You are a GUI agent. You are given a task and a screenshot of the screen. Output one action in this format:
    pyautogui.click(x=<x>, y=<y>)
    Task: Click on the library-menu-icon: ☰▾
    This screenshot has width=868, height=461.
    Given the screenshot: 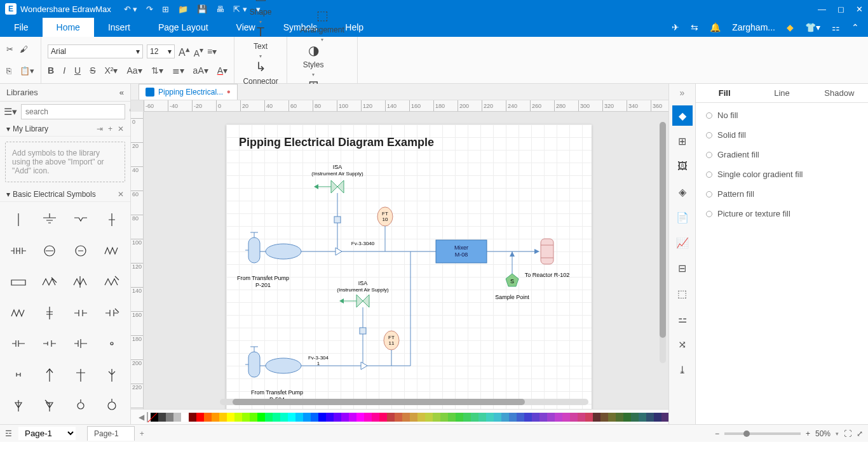 What is the action you would take?
    pyautogui.click(x=10, y=112)
    